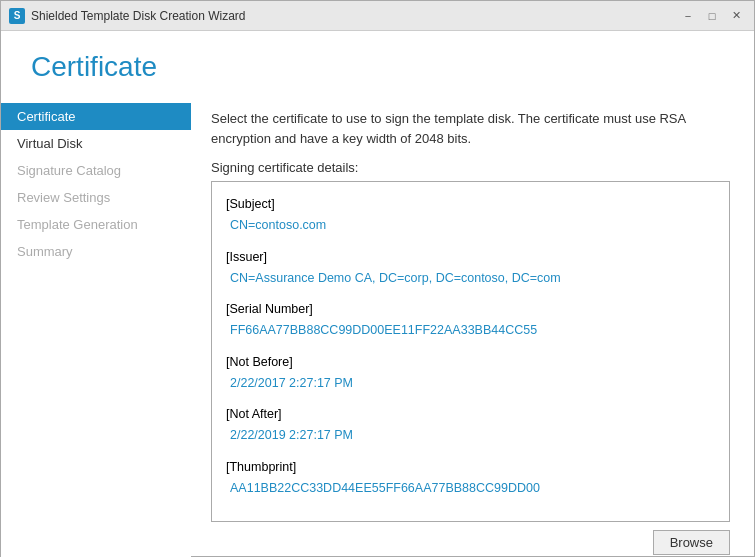 The width and height of the screenshot is (755, 557). Describe the element at coordinates (470, 384) in the screenshot. I see `not-before-value: 2/22/2017 2:27:17 PM` at that location.